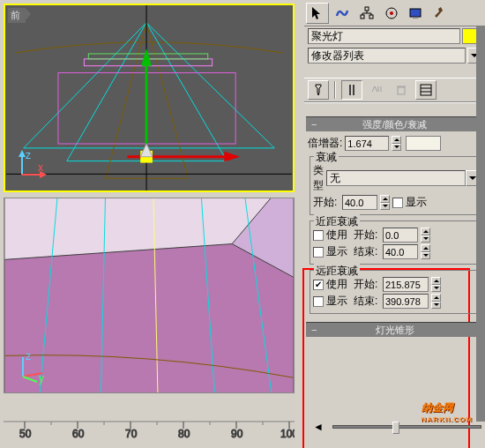 The height and width of the screenshot is (448, 485). Describe the element at coordinates (318, 427) in the screenshot. I see `slider-prev-icon: ◄` at that location.